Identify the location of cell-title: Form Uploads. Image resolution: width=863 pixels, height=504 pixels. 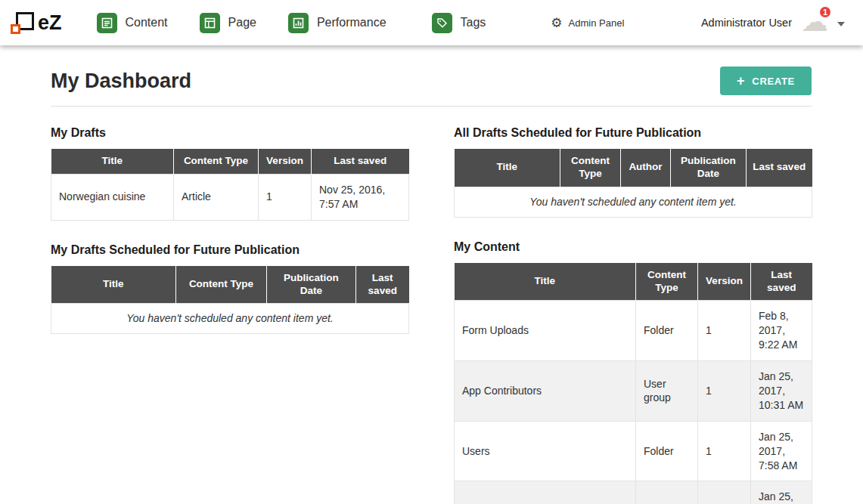
(545, 331).